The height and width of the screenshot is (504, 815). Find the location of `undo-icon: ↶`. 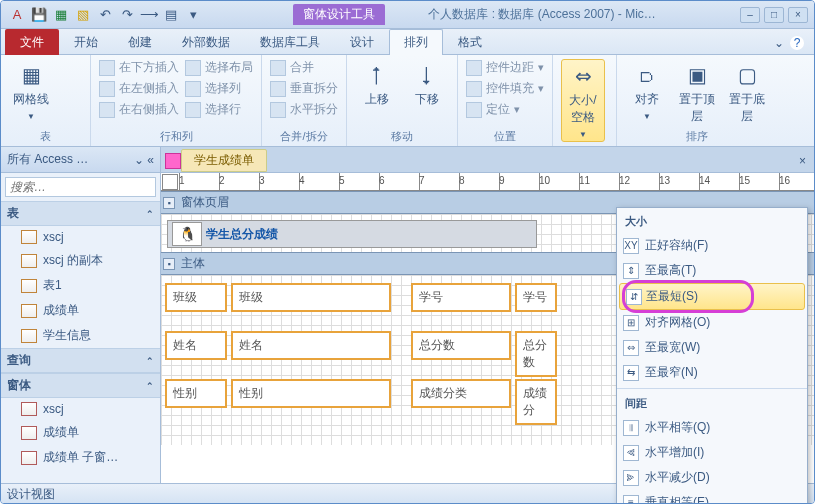

undo-icon: ↶ is located at coordinates (105, 15).